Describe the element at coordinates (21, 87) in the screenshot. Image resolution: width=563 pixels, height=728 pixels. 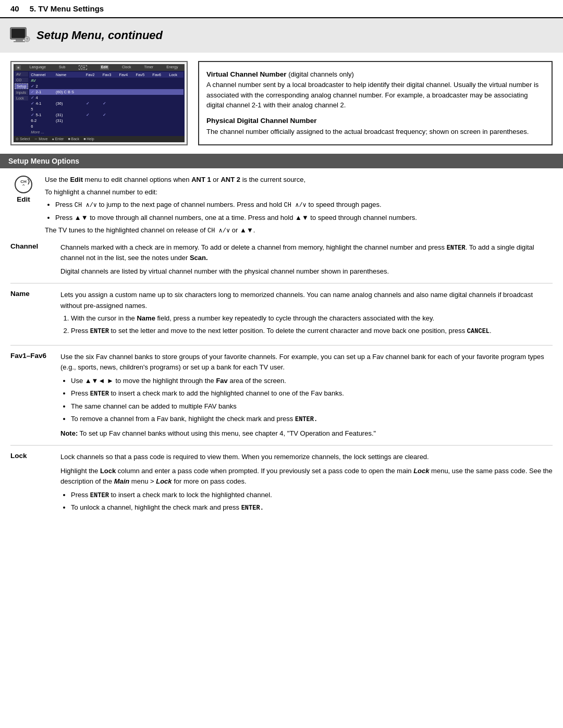
I see `tv-sidebar-setup: Setup` at that location.